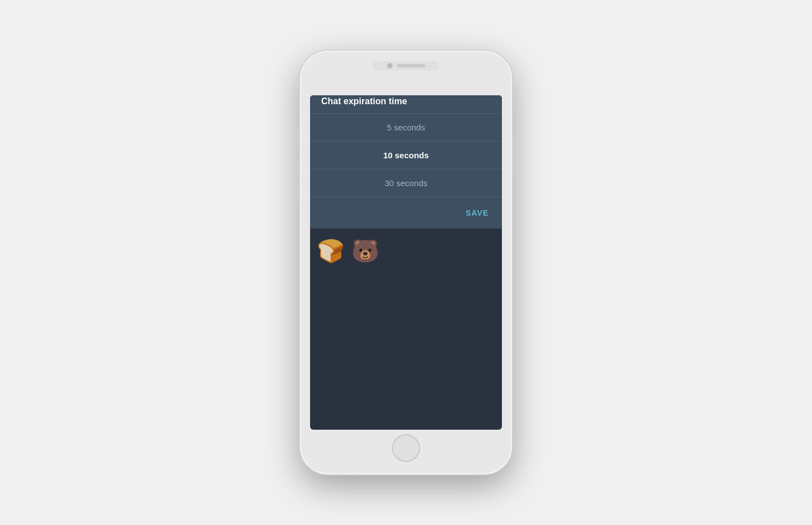 The height and width of the screenshot is (525, 812). Describe the element at coordinates (406, 127) in the screenshot. I see `option-5-seconds-label: 5 seconds` at that location.